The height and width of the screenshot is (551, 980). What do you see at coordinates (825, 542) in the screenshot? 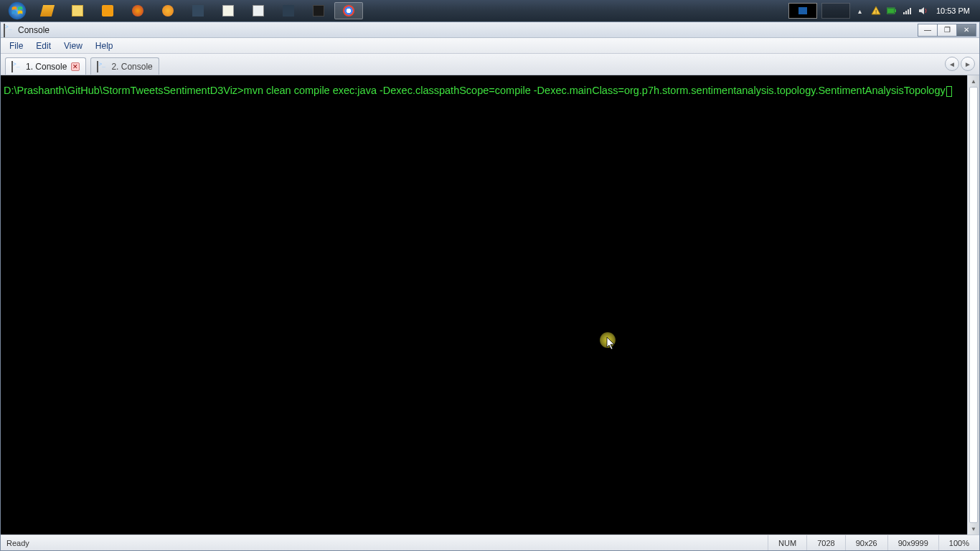
I see `status-pid: 7028` at bounding box center [825, 542].